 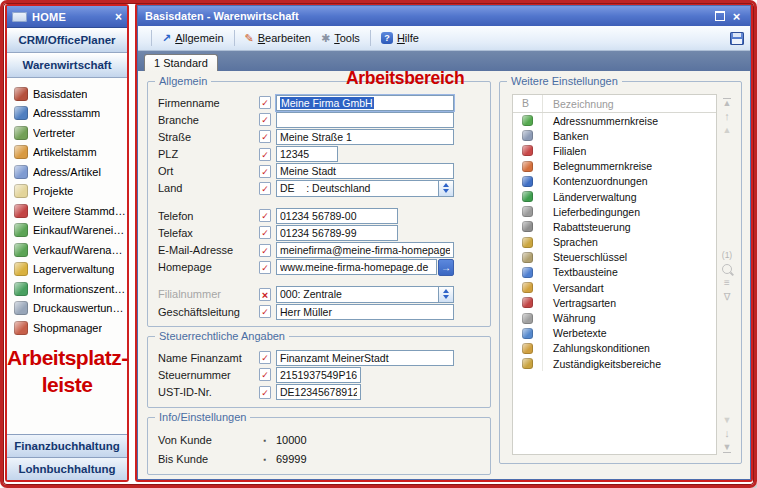 What do you see at coordinates (307, 154) in the screenshot?
I see `plz-input` at bounding box center [307, 154].